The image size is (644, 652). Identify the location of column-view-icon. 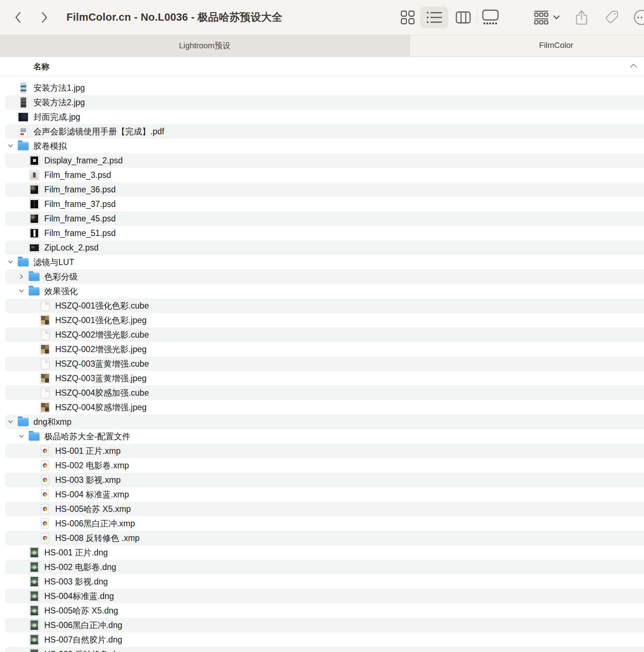
(463, 17).